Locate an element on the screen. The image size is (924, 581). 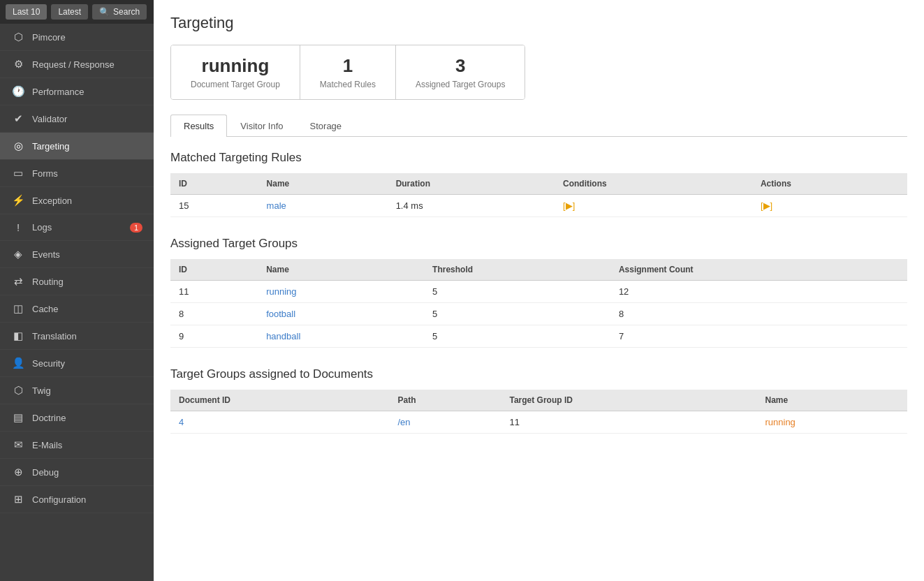
stat-label-matched-rules: Matched Rules is located at coordinates (348, 84).